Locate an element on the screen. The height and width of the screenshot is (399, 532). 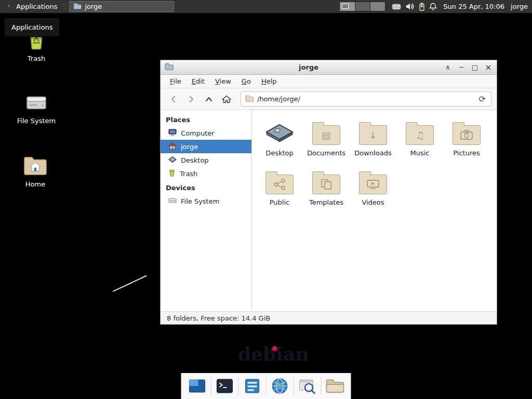
file-label: Documents is located at coordinates (326, 153).